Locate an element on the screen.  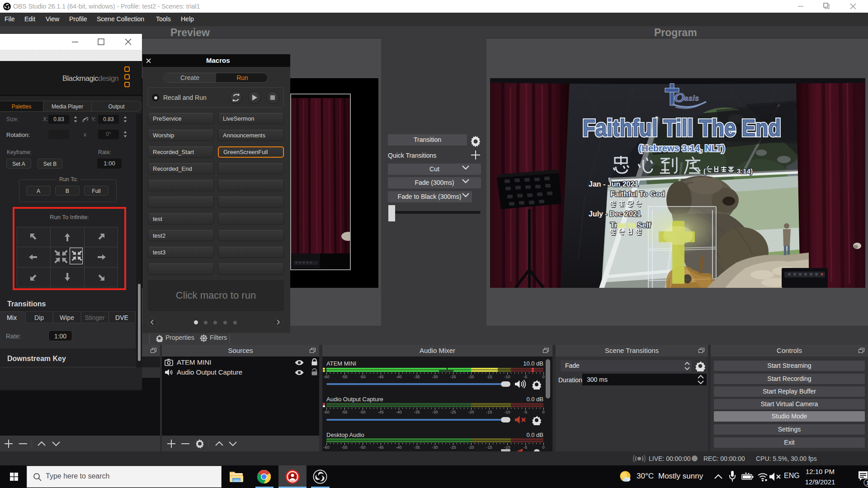
svg-text: Jan - Jun 2021 is located at coordinates (613, 184).